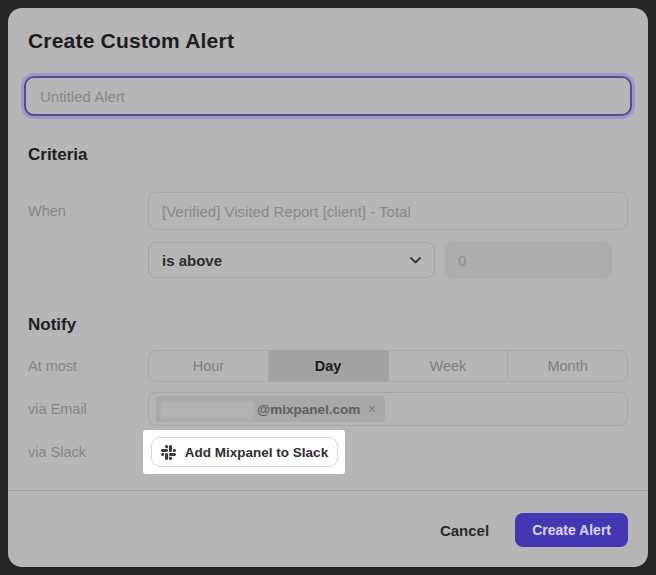 Image resolution: width=656 pixels, height=575 pixels. Describe the element at coordinates (88, 409) in the screenshot. I see `via-email-label: via Email` at that location.